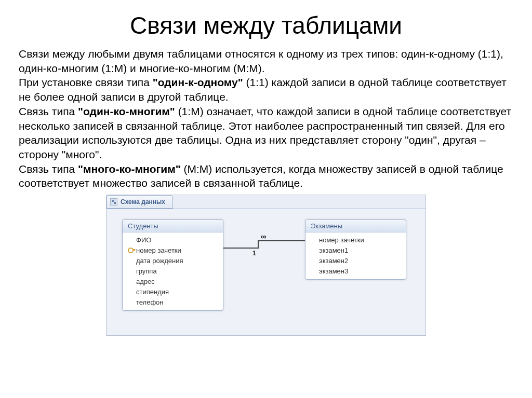 The image size is (532, 398). I want to click on slide-title: Связи между таблицами, so click(266, 25).